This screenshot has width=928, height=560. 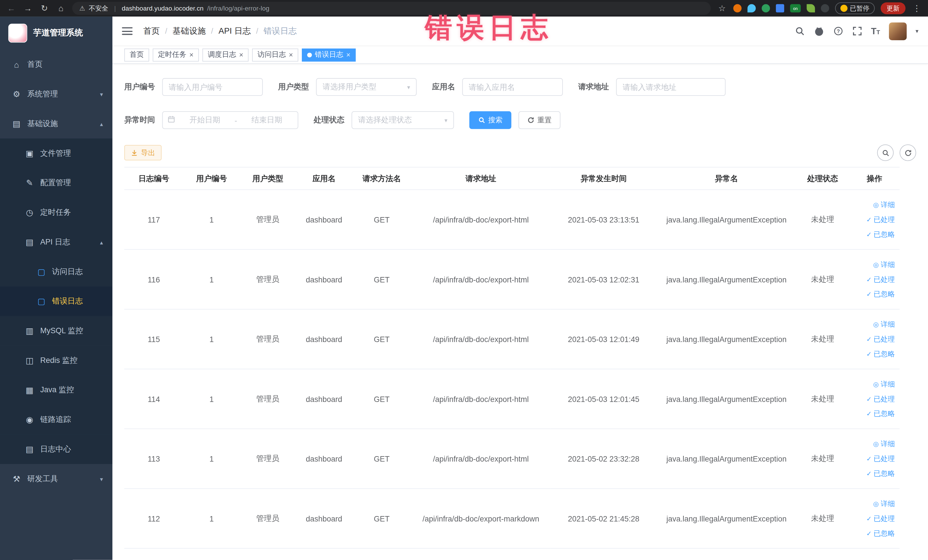 What do you see at coordinates (56, 124) in the screenshot?
I see `sidebar-item-2: ▤基础设施▴` at bounding box center [56, 124].